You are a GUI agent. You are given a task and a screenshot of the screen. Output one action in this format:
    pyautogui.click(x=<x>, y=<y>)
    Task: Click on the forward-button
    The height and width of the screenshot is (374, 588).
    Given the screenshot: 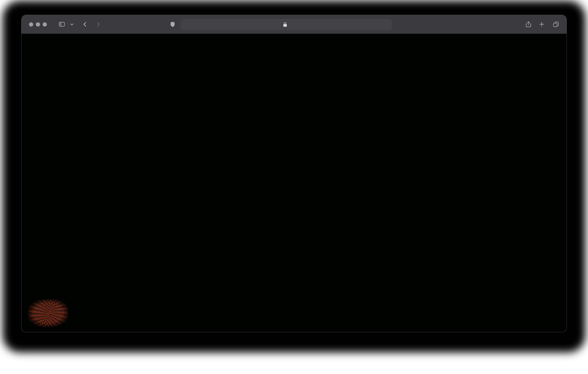 What is the action you would take?
    pyautogui.click(x=98, y=24)
    